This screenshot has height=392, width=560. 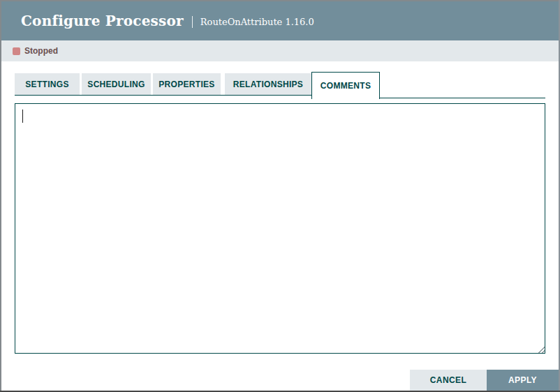 What do you see at coordinates (102, 21) in the screenshot?
I see `dialog-title: Configure Processor` at bounding box center [102, 21].